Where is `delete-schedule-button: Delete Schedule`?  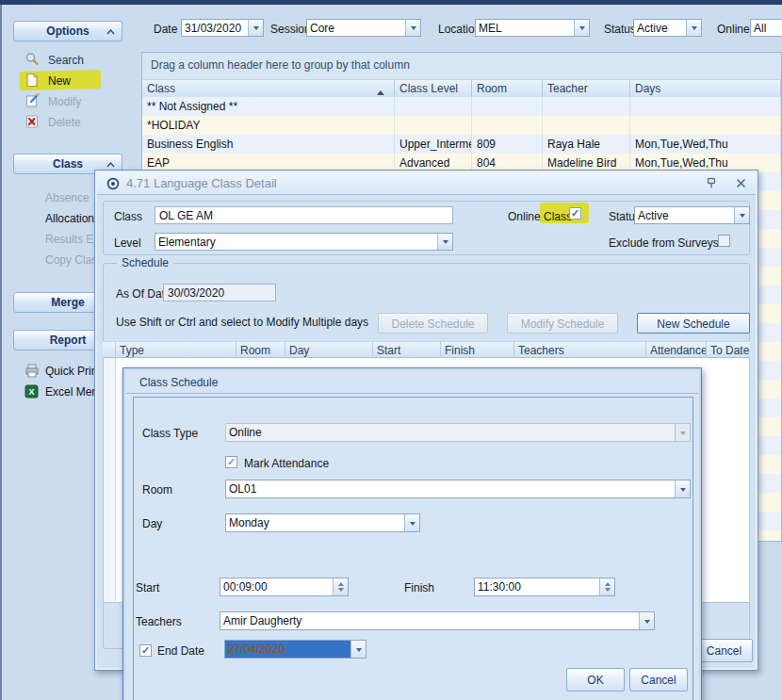
delete-schedule-button: Delete Schedule is located at coordinates (433, 323).